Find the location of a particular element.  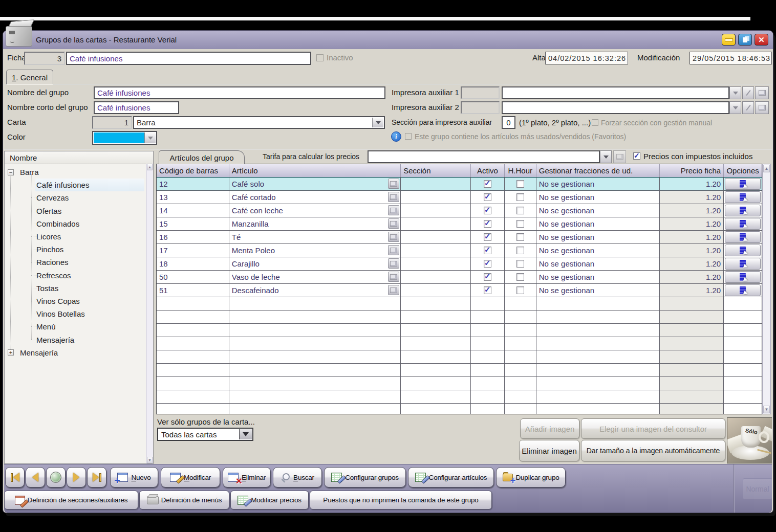

table-row: 15ManzanillaNo se gestionan1.20 is located at coordinates (459, 224).